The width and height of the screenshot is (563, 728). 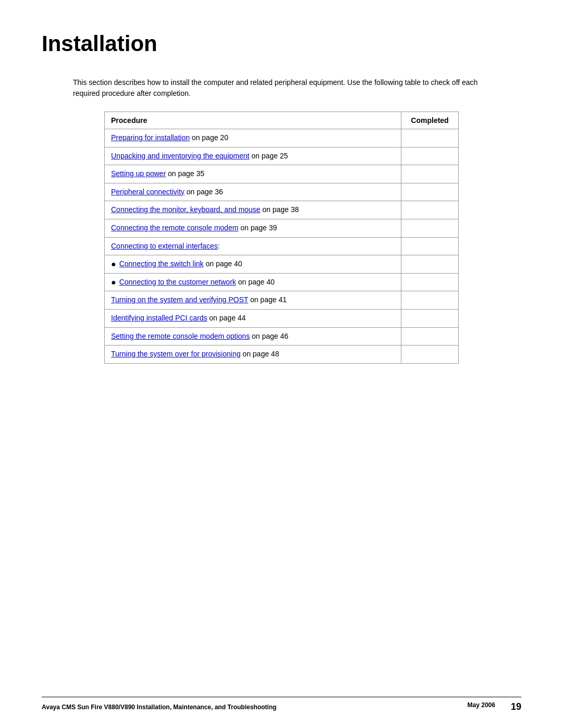 What do you see at coordinates (253, 300) in the screenshot?
I see `table-row: Turning on the system and verifying POST…` at bounding box center [253, 300].